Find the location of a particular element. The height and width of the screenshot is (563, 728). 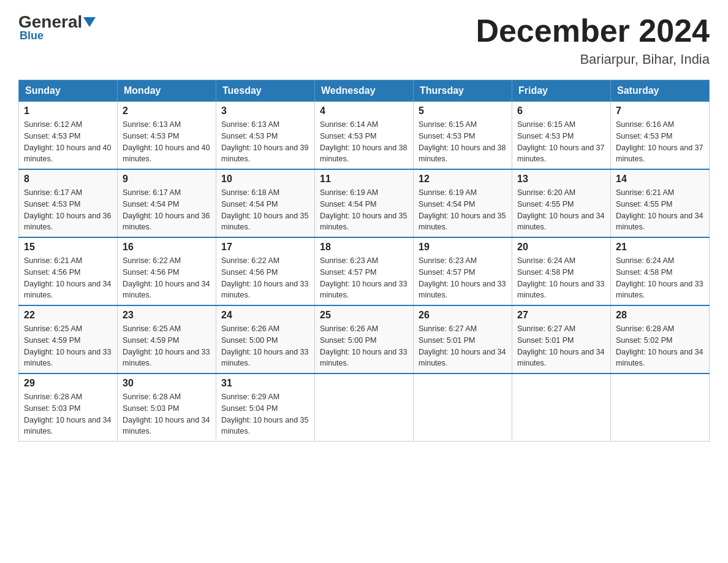

day-number: 30 is located at coordinates (167, 383).